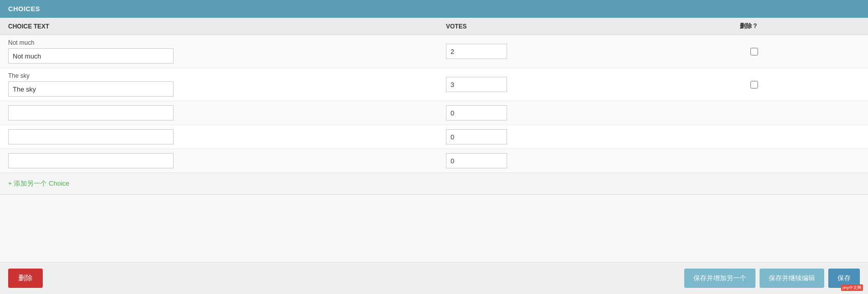 The image size is (868, 294). What do you see at coordinates (25, 278) in the screenshot?
I see `delete-button: 删除` at bounding box center [25, 278].